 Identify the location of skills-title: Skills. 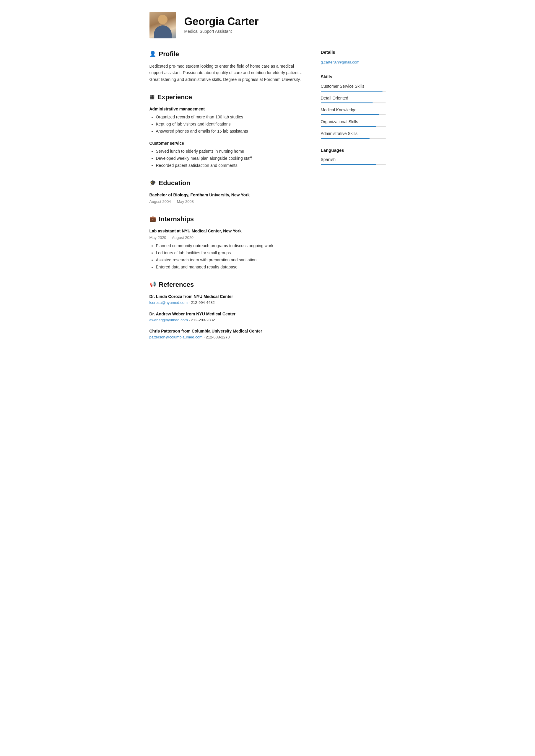
(353, 77).